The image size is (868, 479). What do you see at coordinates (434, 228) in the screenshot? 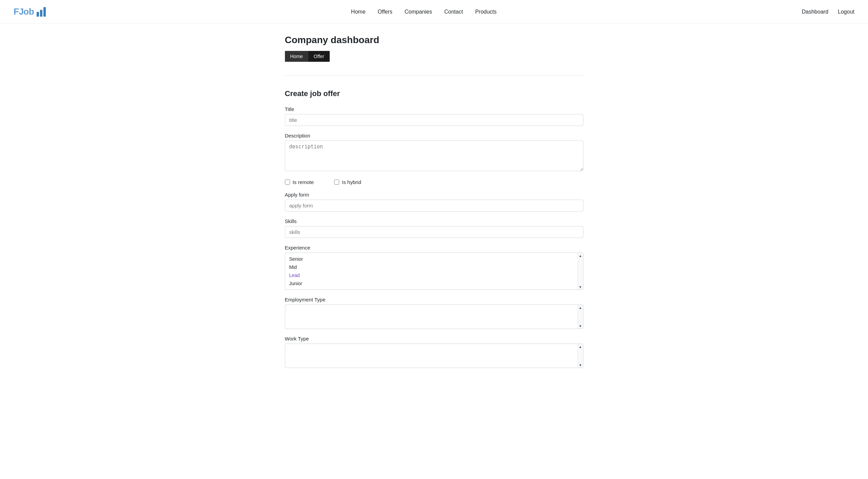
I see `skills-field-group: Skills` at bounding box center [434, 228].